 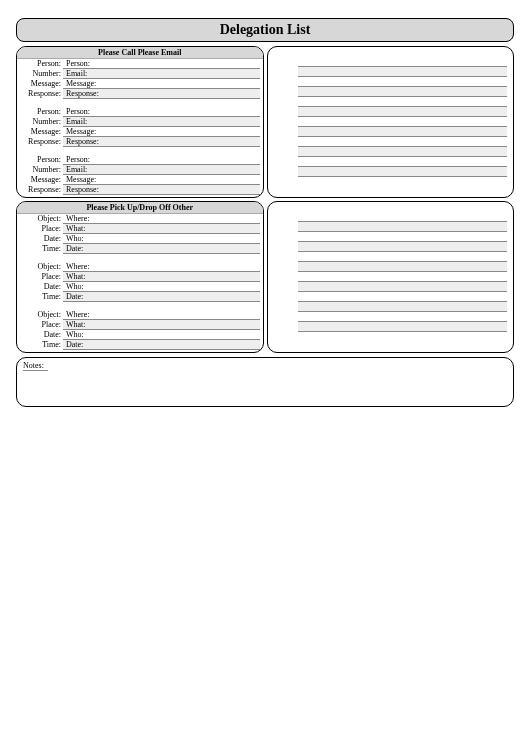 I want to click on panel-call-email-header: Please Call Please Email, so click(x=140, y=53).